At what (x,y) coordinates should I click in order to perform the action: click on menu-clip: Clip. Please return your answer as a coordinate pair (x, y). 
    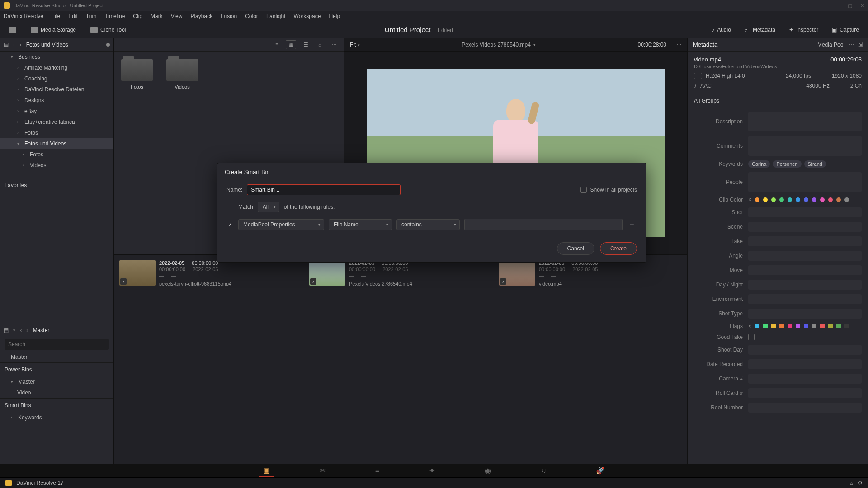
    Looking at the image, I should click on (137, 16).